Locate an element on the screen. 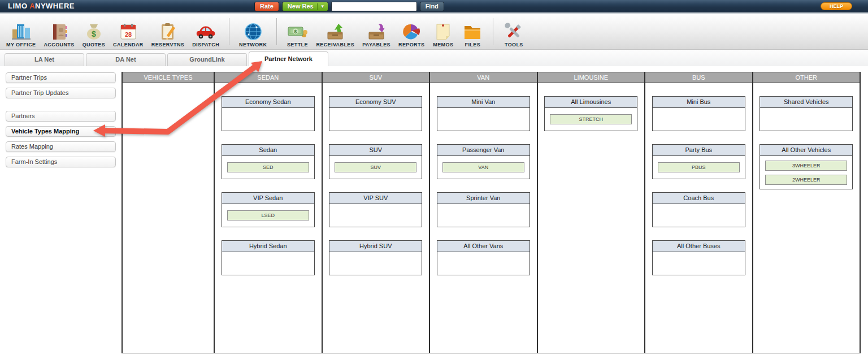  tab-groundlink: GroundLink is located at coordinates (207, 60).